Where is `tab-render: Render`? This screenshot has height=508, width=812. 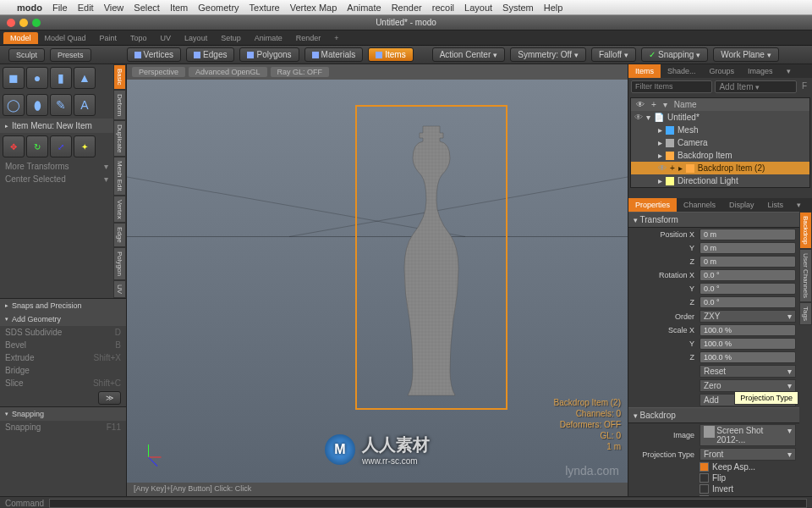
tab-render: Render is located at coordinates (309, 38).